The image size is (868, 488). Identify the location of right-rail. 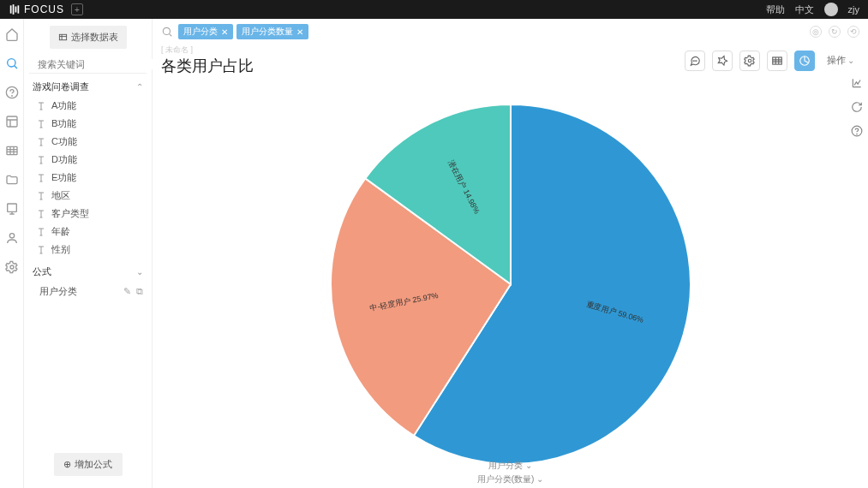
(857, 107).